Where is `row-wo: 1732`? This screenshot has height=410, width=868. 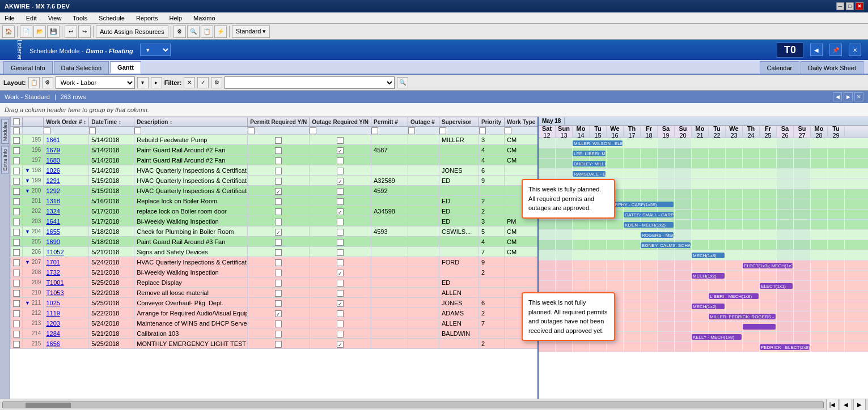 row-wo: 1732 is located at coordinates (66, 272).